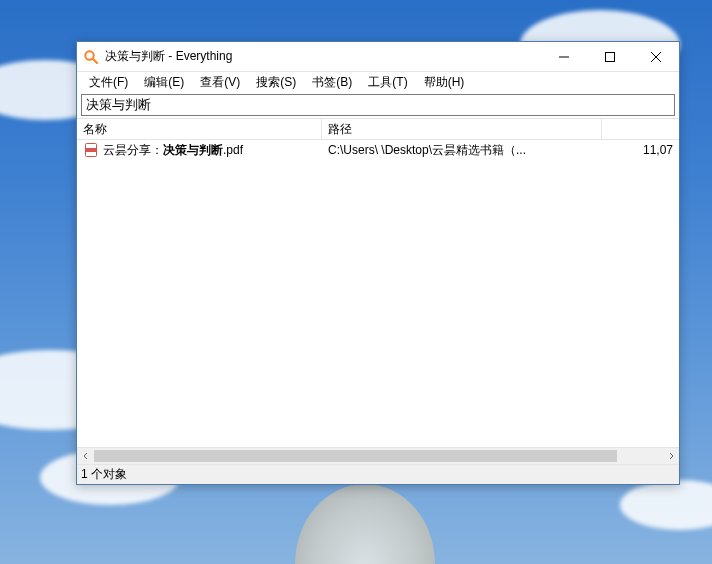 The width and height of the screenshot is (712, 564). Describe the element at coordinates (444, 82) in the screenshot. I see `menu-help: 帮助(H)` at that location.